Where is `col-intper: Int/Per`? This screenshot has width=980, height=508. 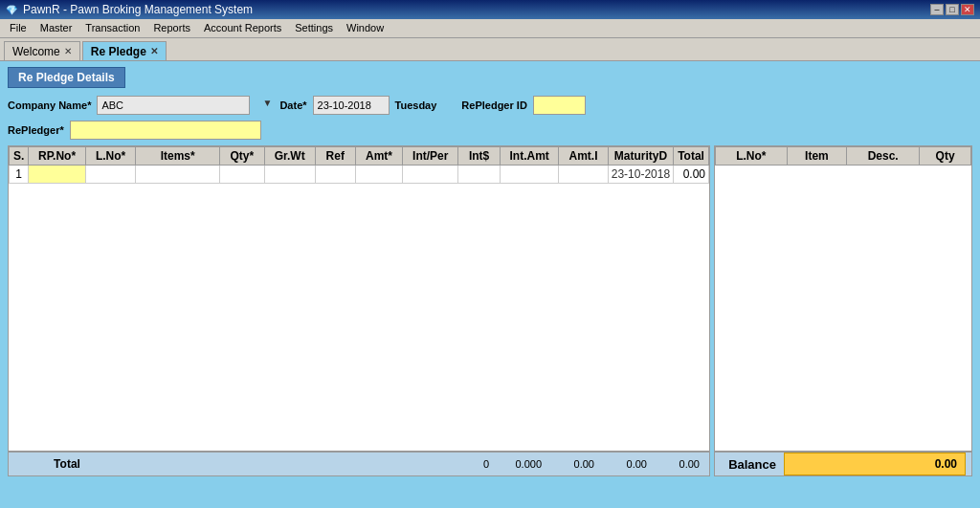
col-intper: Int/Per is located at coordinates (431, 157).